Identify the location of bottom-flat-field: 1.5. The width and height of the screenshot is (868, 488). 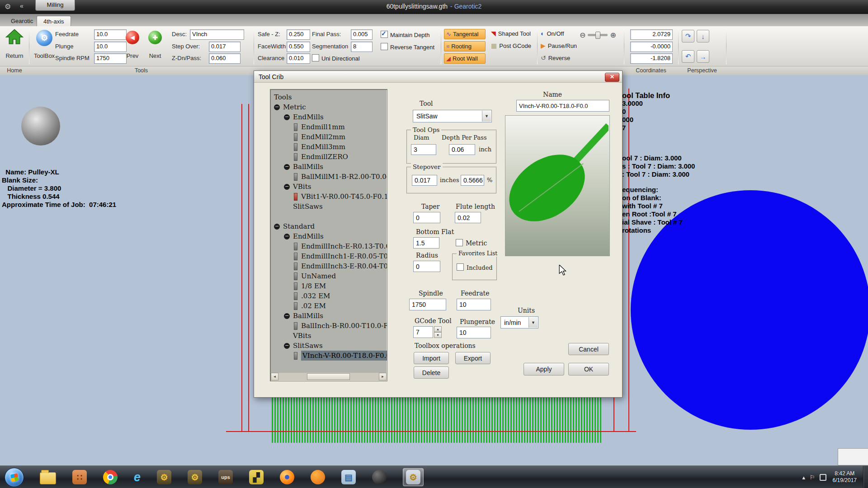
(426, 243).